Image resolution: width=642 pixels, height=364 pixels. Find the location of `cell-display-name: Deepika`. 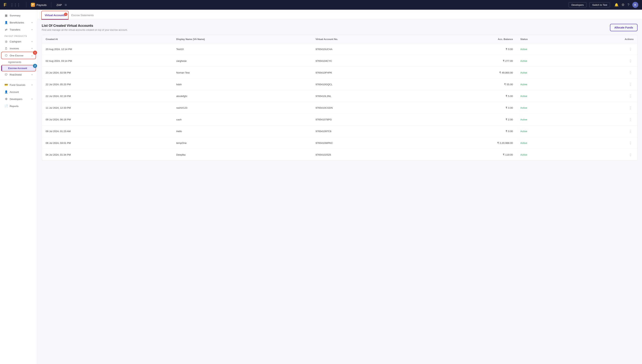

cell-display-name: Deepika is located at coordinates (242, 155).